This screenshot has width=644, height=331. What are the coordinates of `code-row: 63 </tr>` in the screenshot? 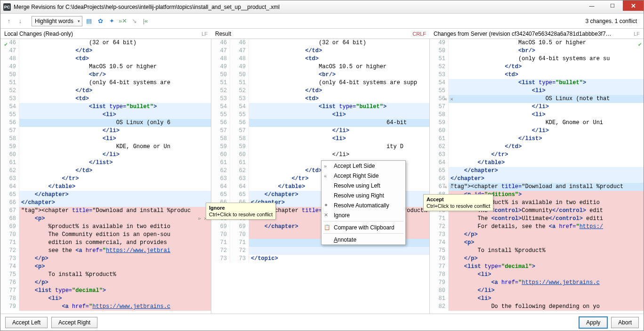 It's located at (105, 179).